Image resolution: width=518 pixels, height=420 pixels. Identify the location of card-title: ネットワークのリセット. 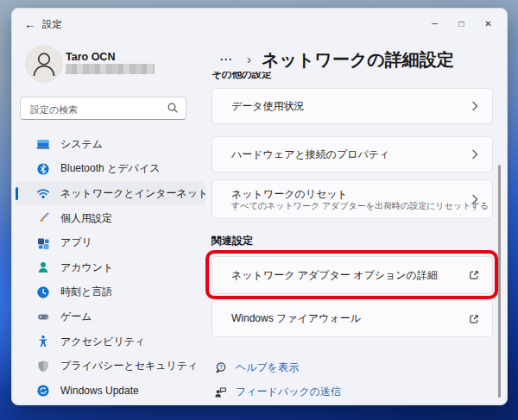
(360, 194).